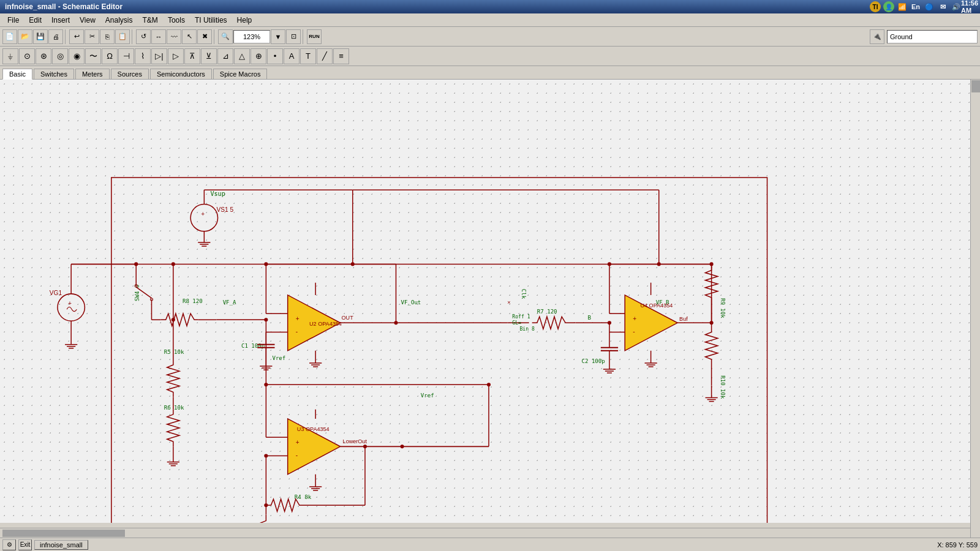 The height and width of the screenshot is (551, 980). I want to click on svg-text: B, so click(590, 318).